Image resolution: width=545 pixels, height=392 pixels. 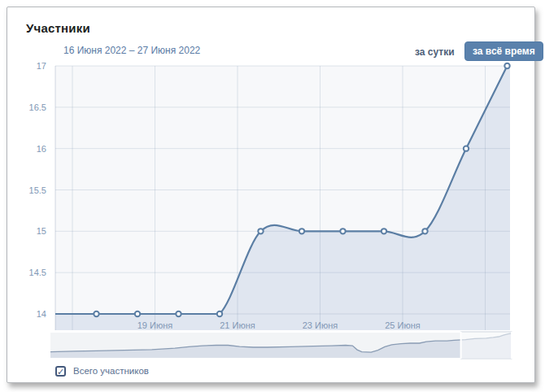 I want to click on y-tick-label: 14.5, so click(x=37, y=272).